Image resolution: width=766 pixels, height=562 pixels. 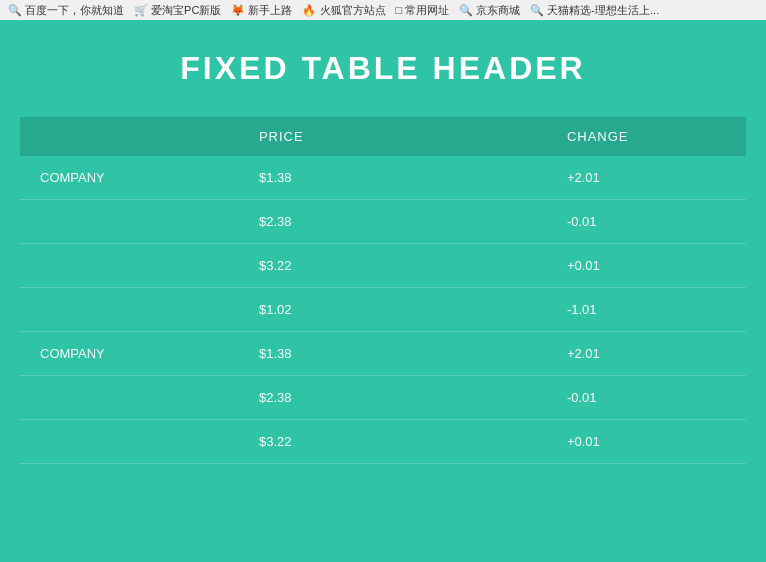 What do you see at coordinates (646, 310) in the screenshot?
I see `cell-change: -1.01` at bounding box center [646, 310].